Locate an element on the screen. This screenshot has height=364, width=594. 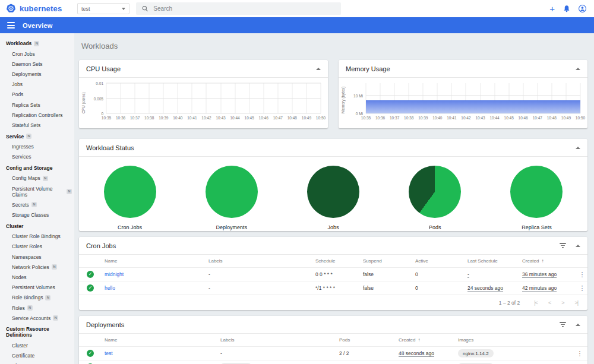
cell-active: 0 is located at coordinates (441, 274).